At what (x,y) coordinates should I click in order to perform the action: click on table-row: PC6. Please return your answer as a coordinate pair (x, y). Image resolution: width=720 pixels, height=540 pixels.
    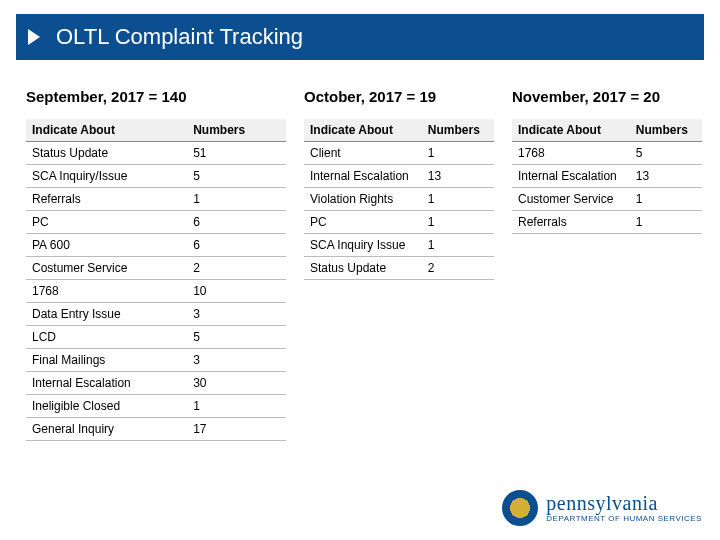
    Looking at the image, I should click on (156, 222).